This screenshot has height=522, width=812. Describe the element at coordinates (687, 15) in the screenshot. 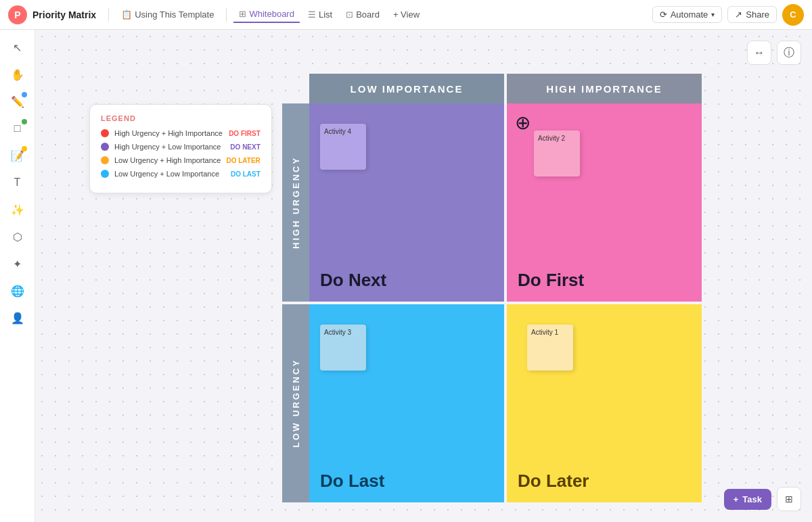

I see `automate-button: ⟳ Automate ▾` at that location.